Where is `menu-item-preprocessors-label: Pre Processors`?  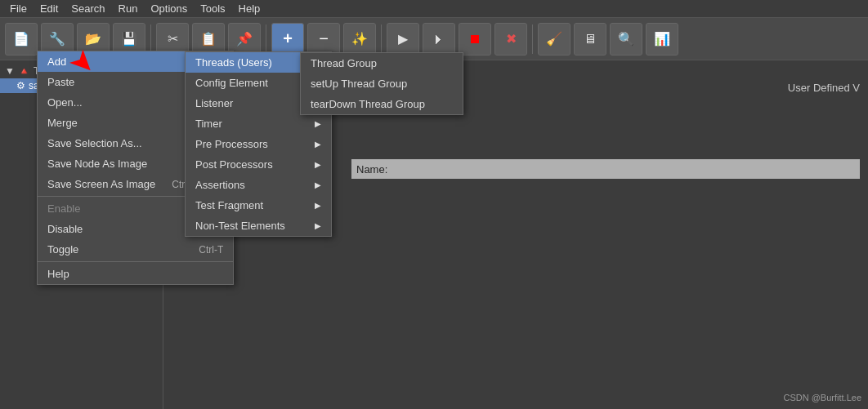
menu-item-preprocessors-label: Pre Processors is located at coordinates (232, 144).